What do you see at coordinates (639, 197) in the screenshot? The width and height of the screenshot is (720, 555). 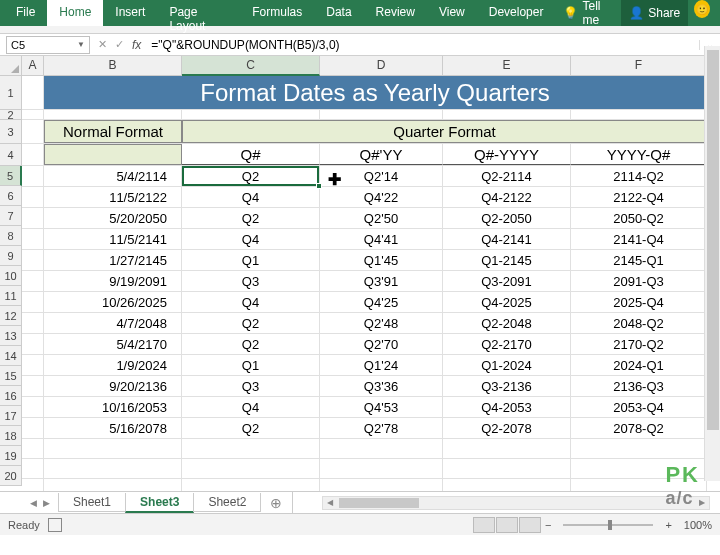 I see `cell-f6: 2122-Q4` at bounding box center [639, 197].